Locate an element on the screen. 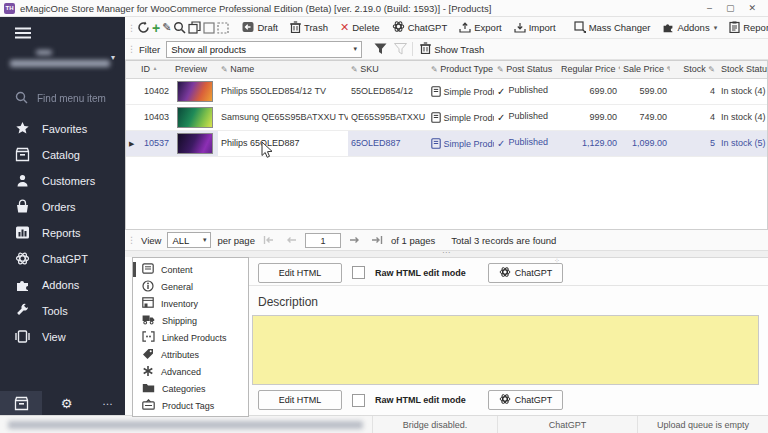 This screenshot has width=768, height=433. addons-dropdown-button: Addons▾ is located at coordinates (690, 28).